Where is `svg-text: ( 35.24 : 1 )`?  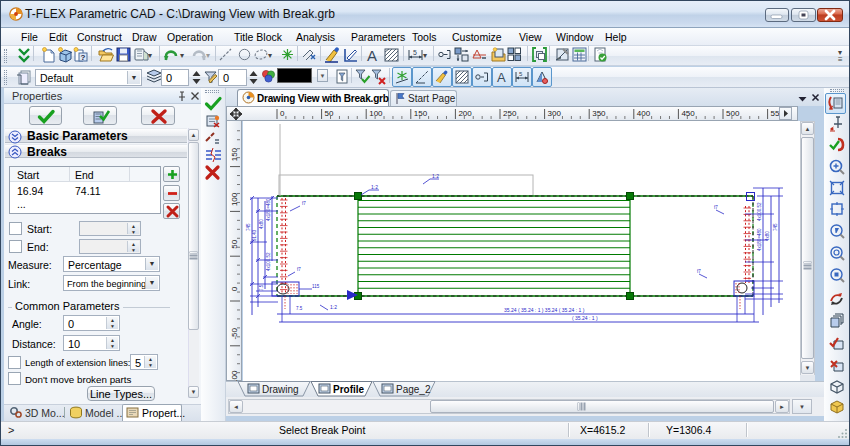
svg-text: ( 35.24 : 1 ) is located at coordinates (585, 318).